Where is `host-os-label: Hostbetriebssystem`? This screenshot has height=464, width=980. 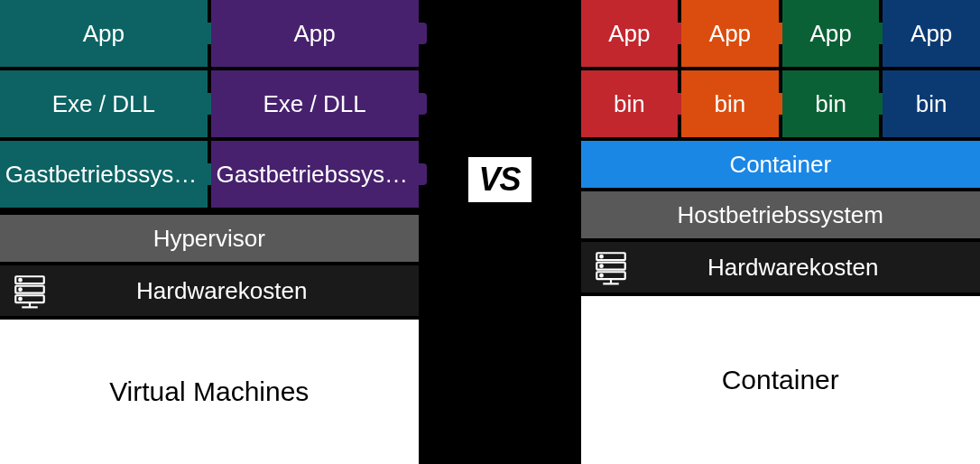
host-os-label: Hostbetriebssystem is located at coordinates (781, 215).